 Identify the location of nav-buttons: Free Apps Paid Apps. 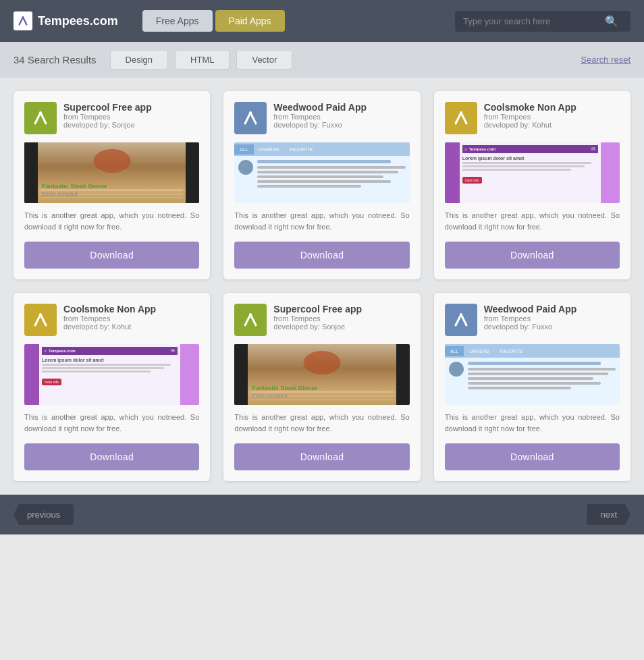
(213, 21).